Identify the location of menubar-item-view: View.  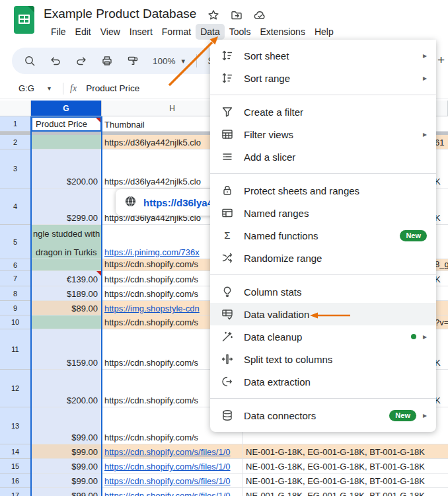
(110, 32).